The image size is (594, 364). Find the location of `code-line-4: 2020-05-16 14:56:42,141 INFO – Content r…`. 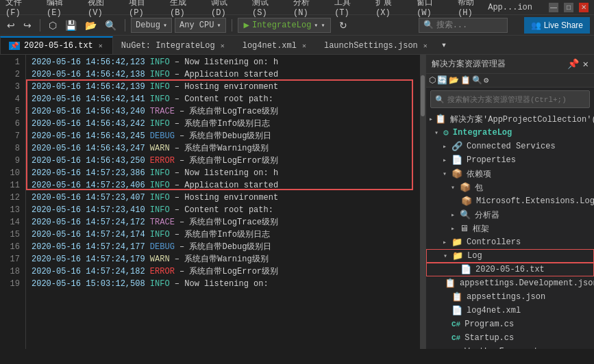

code-line-4: 2020-05-16 14:56:42,141 INFO – Content r… is located at coordinates (226, 99).